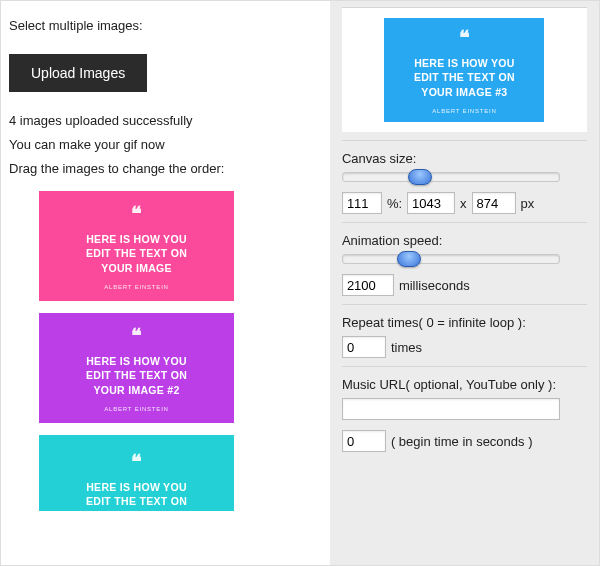  What do you see at coordinates (462, 442) in the screenshot?
I see `begin-time-label: ( begin time in seconds )` at bounding box center [462, 442].